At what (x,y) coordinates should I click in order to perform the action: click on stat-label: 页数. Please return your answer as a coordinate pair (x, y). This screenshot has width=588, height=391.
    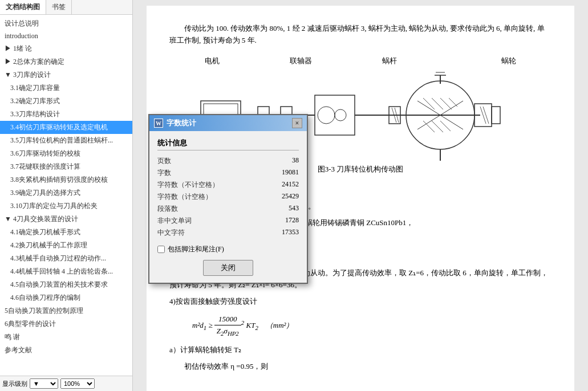
    Looking at the image, I should click on (164, 161).